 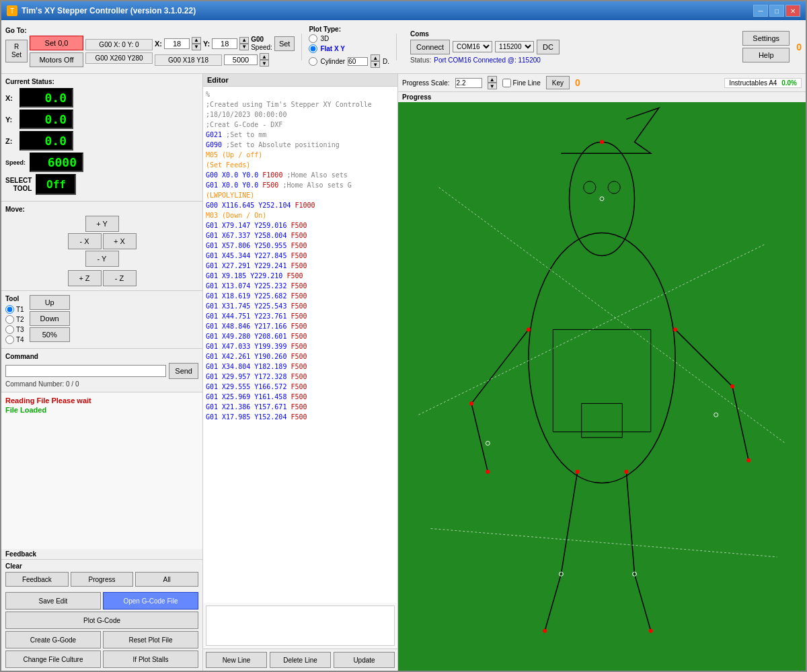 What do you see at coordinates (790, 83) in the screenshot?
I see `progress-pct: 0.0%` at bounding box center [790, 83].